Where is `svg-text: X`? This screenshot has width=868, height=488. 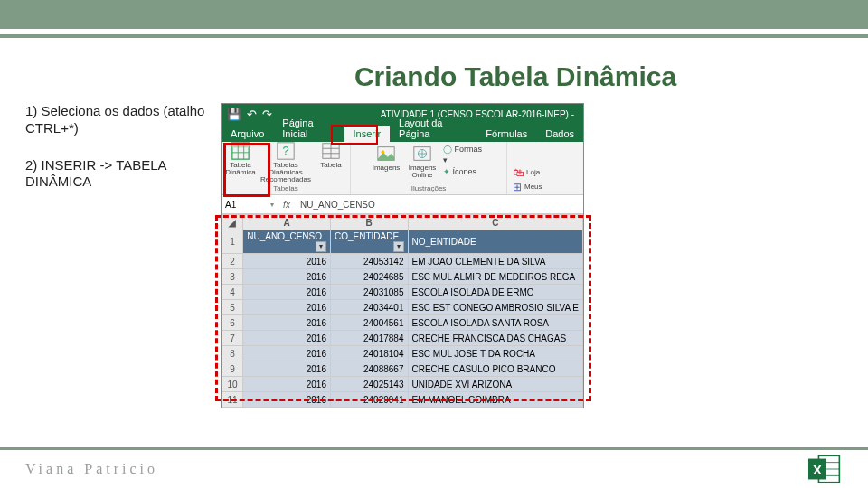 svg-text: X is located at coordinates (817, 470).